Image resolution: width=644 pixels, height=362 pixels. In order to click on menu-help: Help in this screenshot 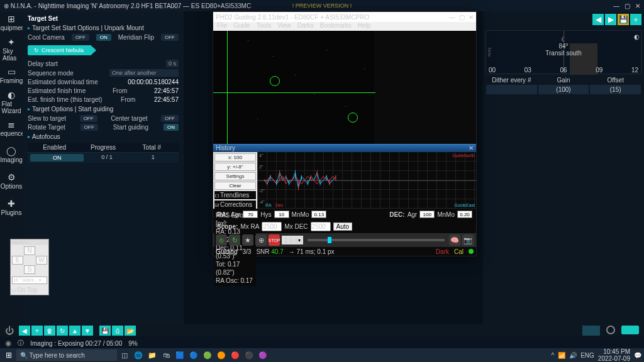, I will do `click(365, 26)`.